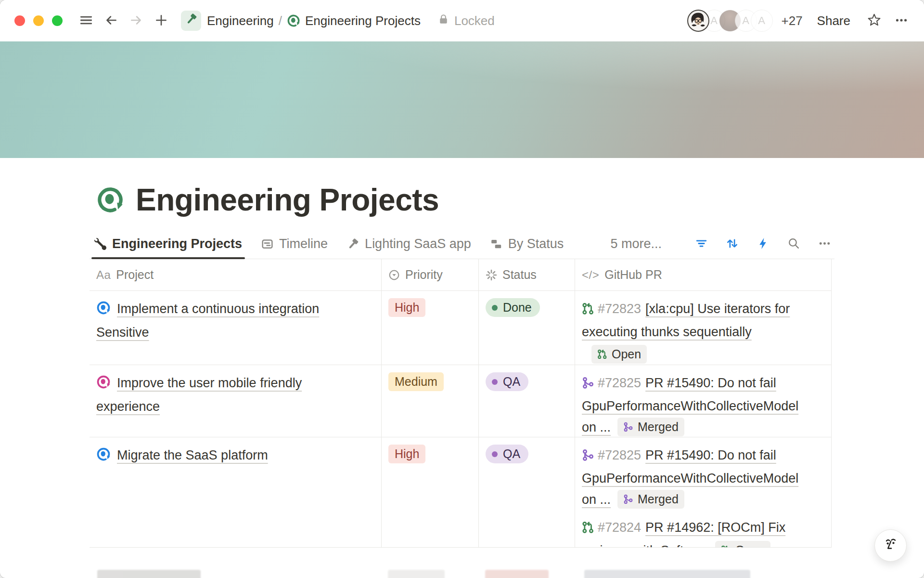 The image size is (924, 578). Describe the element at coordinates (718, 309) in the screenshot. I see `pr-title-link: [xla:cpu] Use iterators for` at that location.